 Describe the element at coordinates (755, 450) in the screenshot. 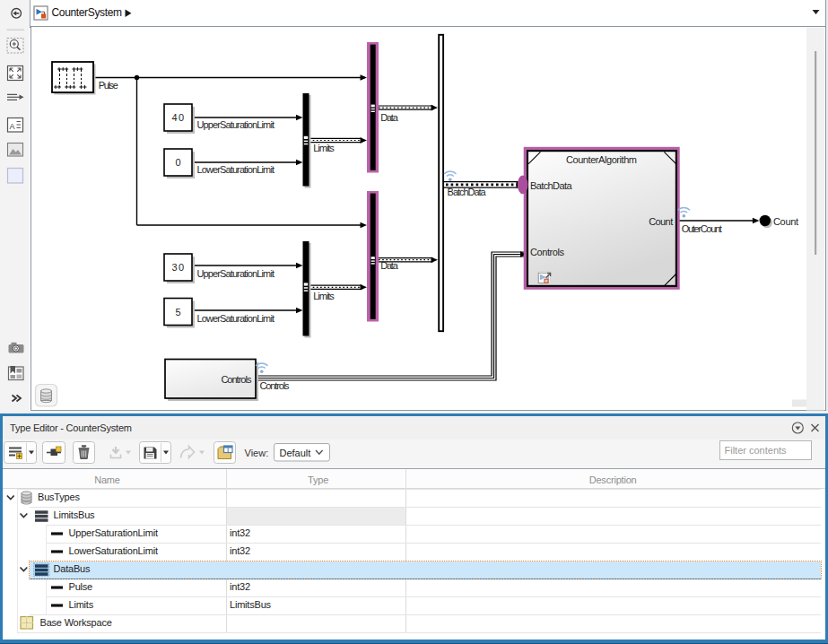

I see `svg-text: Filter contents` at that location.